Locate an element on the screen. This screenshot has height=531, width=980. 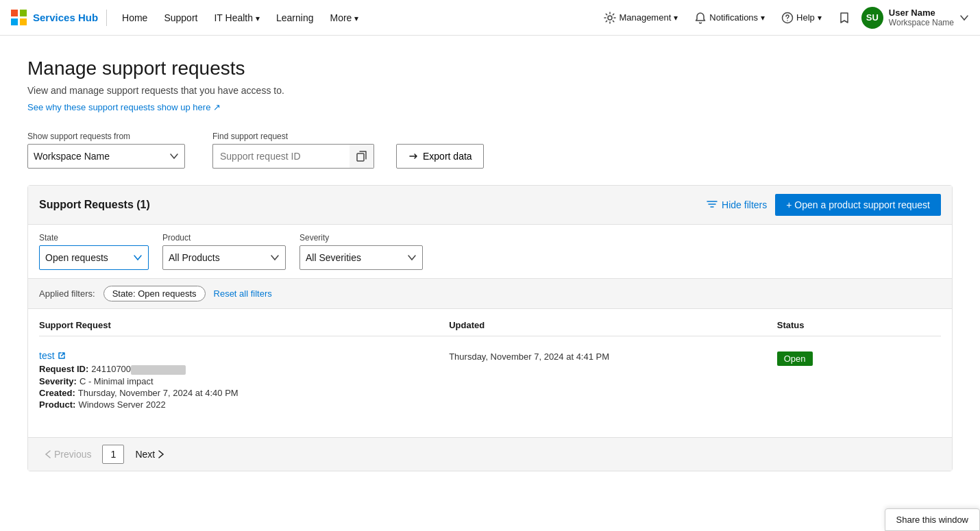
updated-col: Thursday, November 7, 2024 at 4:41 PM is located at coordinates (613, 356).